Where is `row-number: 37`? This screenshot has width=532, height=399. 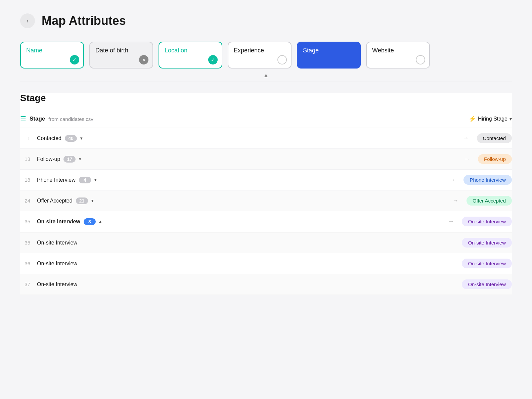 row-number: 37 is located at coordinates (29, 284).